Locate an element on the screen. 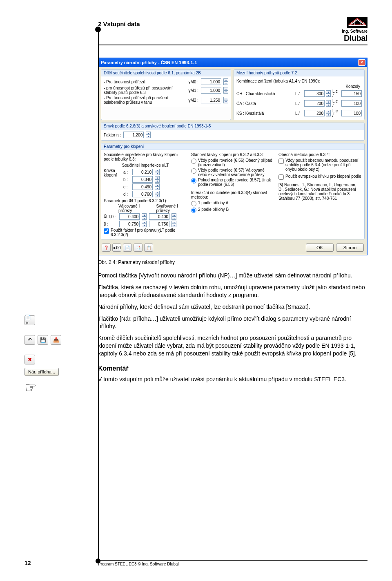 The width and height of the screenshot is (392, 581). alpha-c-input is located at coordinates (143, 187).